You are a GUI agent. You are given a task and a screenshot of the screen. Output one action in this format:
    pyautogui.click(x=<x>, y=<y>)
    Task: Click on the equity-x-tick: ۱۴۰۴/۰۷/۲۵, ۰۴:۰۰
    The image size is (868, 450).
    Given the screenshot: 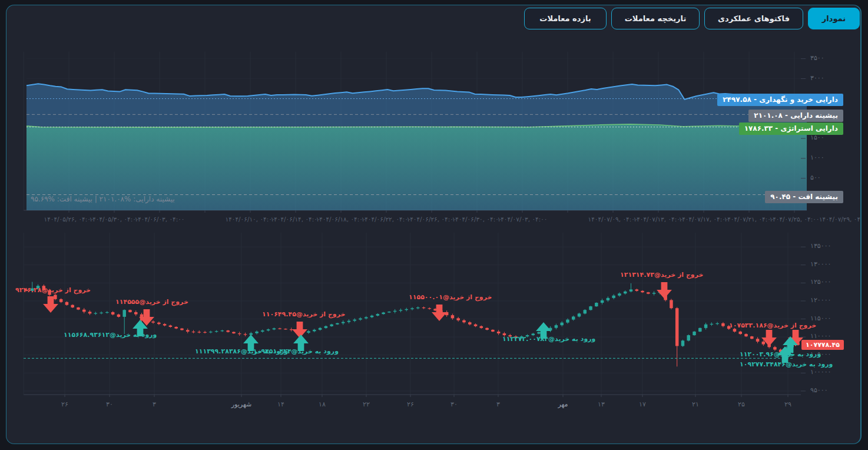 What is the action you would take?
    pyautogui.click(x=795, y=219)
    